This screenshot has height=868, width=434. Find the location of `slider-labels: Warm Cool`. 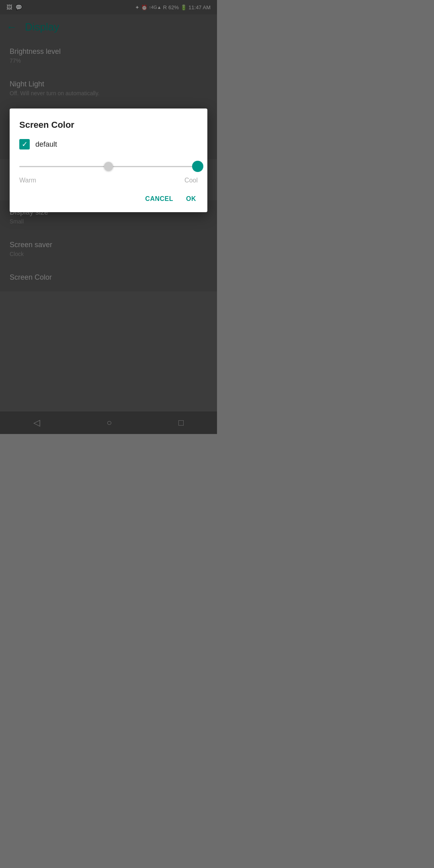

slider-labels: Warm Cool is located at coordinates (108, 180).